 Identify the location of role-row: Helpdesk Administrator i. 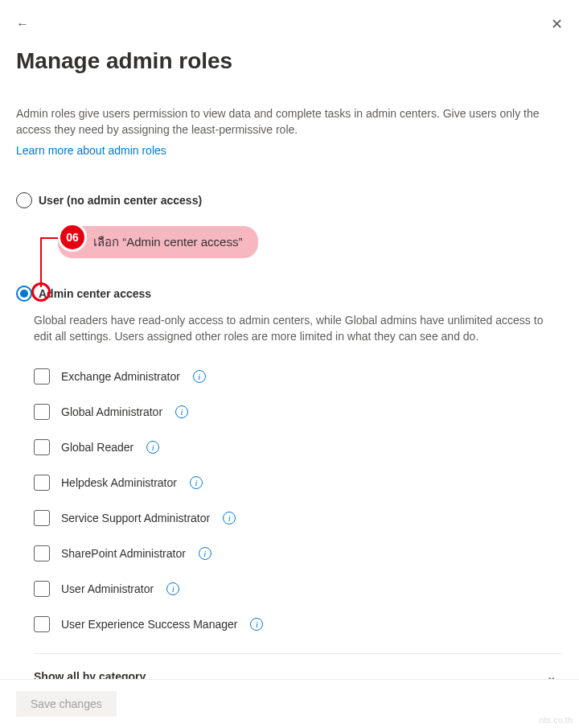
(298, 483).